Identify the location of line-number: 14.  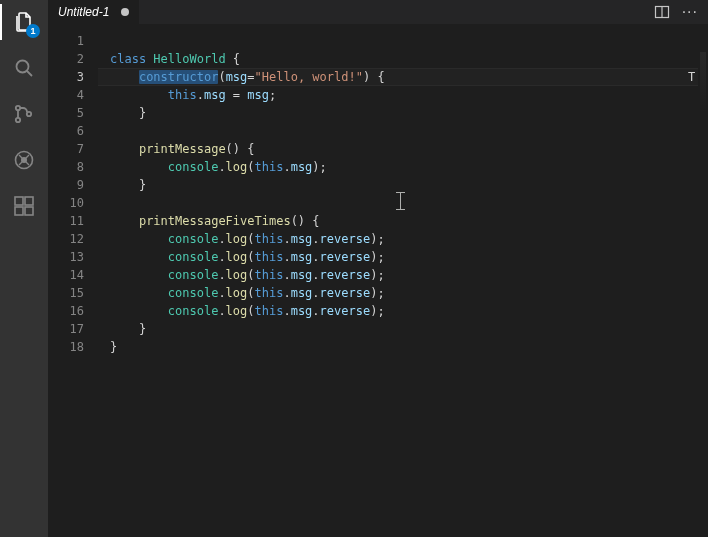
(73, 275).